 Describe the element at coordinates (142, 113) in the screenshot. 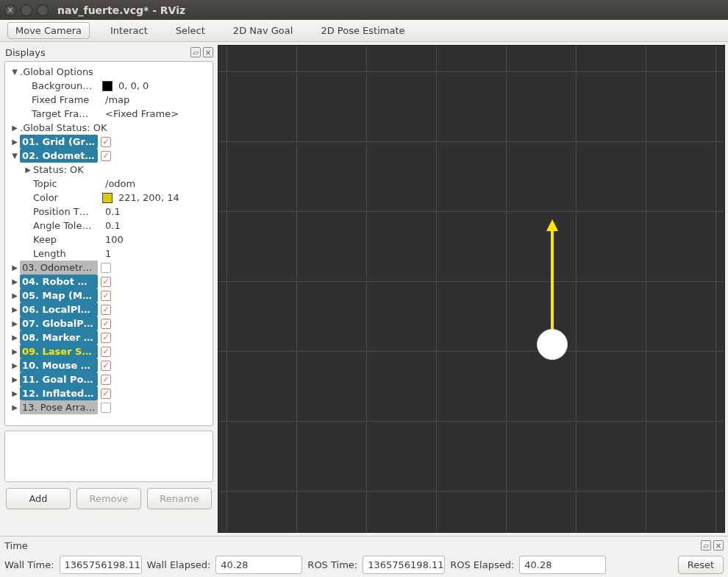

I see `prop-value: <Fixed Frame>` at that location.